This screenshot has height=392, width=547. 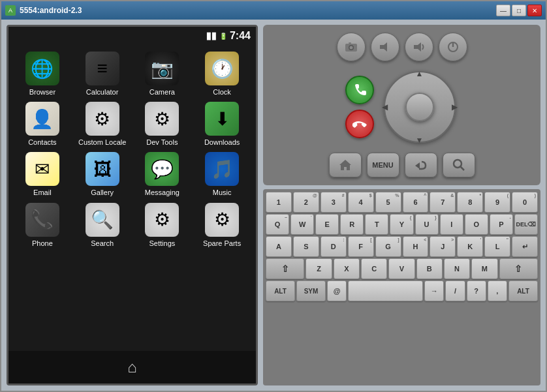 What do you see at coordinates (306, 247) in the screenshot?
I see `key-S: S` at bounding box center [306, 247].